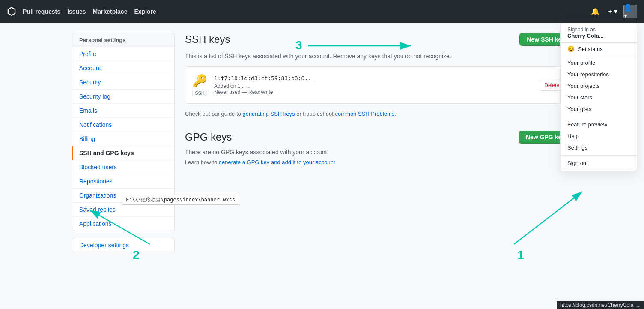 This screenshot has height=309, width=644. What do you see at coordinates (599, 109) in the screenshot?
I see `dropdown-your-gists: Your gists` at bounding box center [599, 109].